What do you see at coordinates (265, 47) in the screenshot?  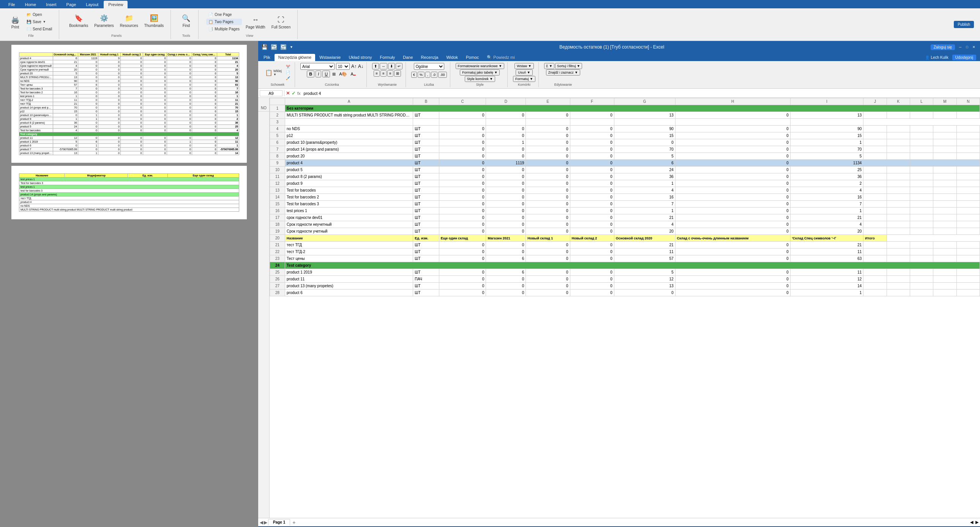 I see `excel-save-icon: 💾` at bounding box center [265, 47].